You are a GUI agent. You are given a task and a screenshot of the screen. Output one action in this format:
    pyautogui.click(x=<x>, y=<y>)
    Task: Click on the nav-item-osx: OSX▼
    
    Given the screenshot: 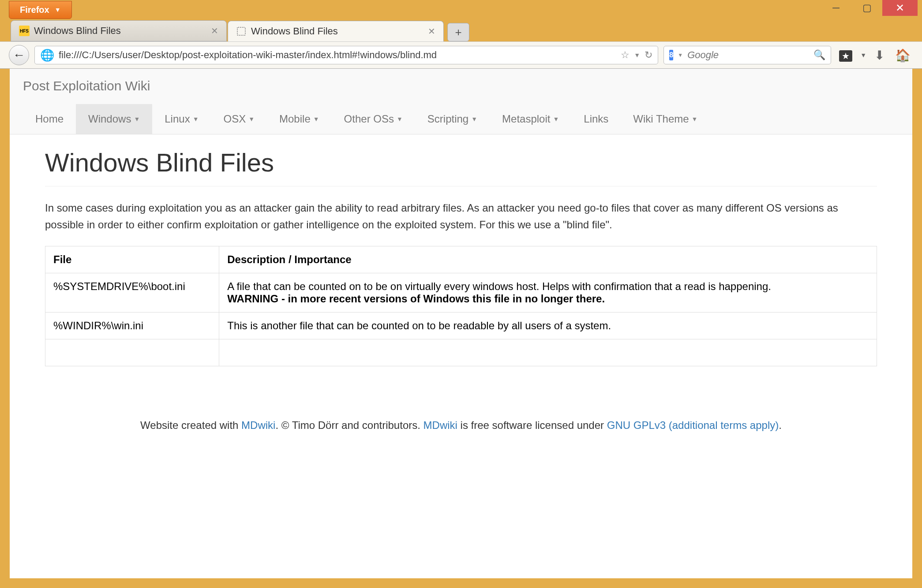 What is the action you would take?
    pyautogui.click(x=239, y=119)
    